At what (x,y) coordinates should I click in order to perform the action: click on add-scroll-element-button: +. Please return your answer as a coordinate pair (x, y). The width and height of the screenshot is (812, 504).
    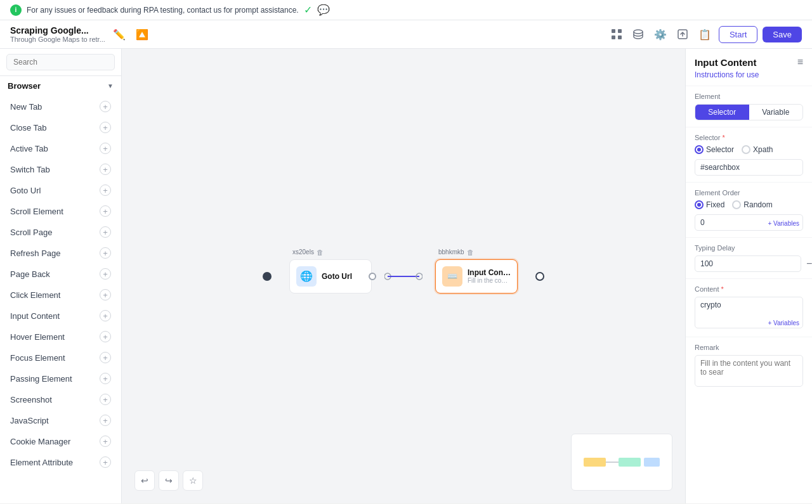
    Looking at the image, I should click on (105, 211).